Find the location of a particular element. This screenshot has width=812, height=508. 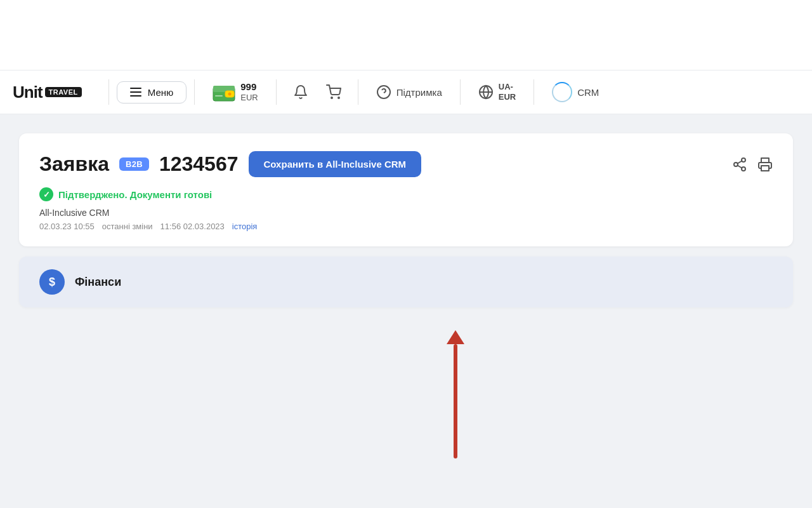

wallet-amount-display: 999 EUR is located at coordinates (249, 92).